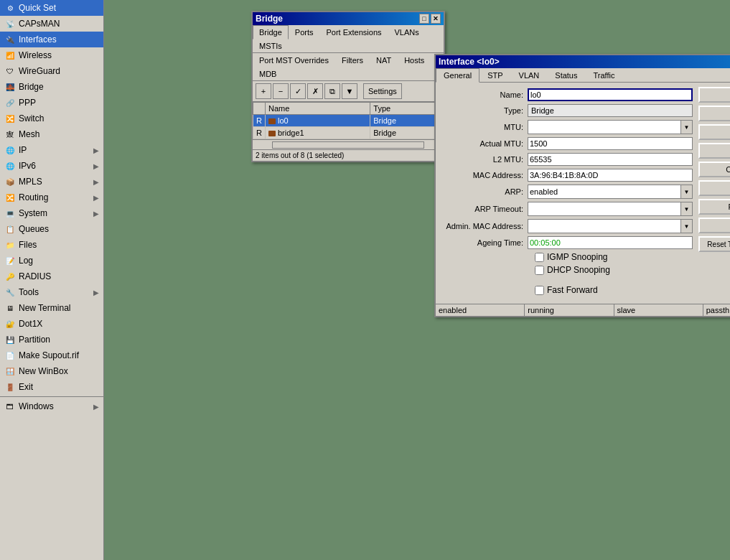  Describe the element at coordinates (610, 159) in the screenshot. I see `l2-mtu-input` at that location.